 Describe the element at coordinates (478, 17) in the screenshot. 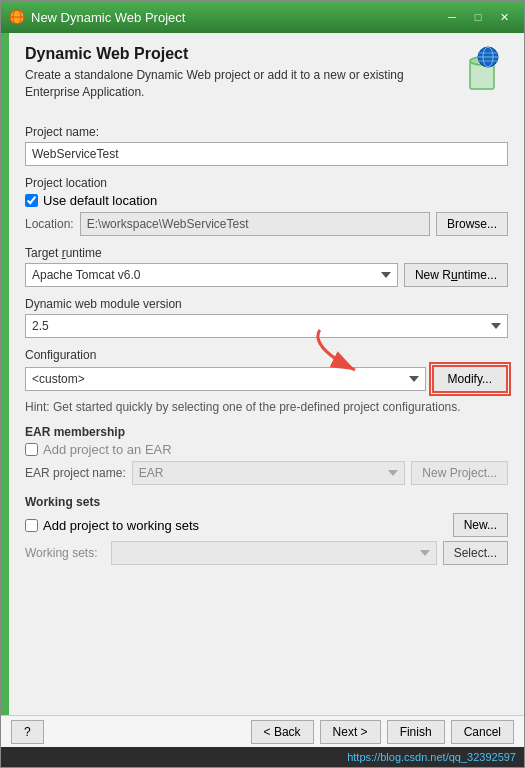

I see `title-bar-controls: ─ □ ✕` at that location.